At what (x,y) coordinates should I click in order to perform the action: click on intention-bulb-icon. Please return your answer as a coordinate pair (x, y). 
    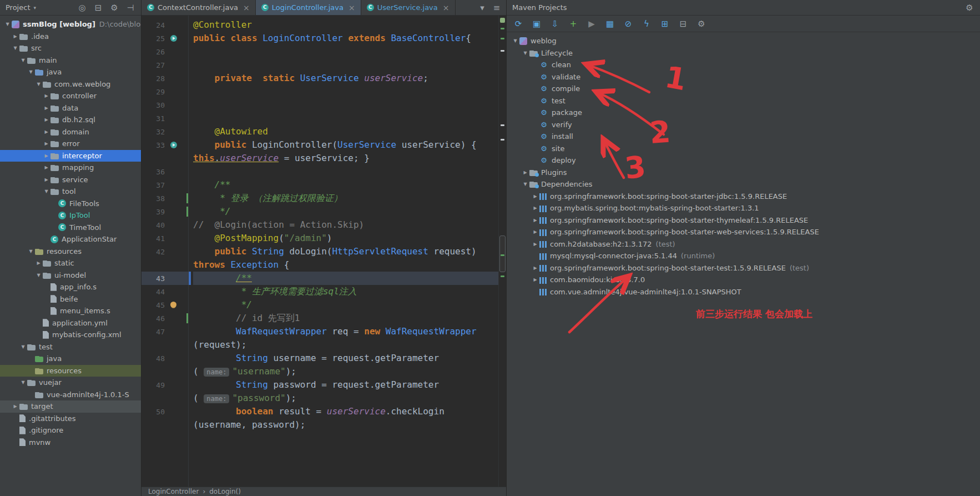
    Looking at the image, I should click on (173, 304).